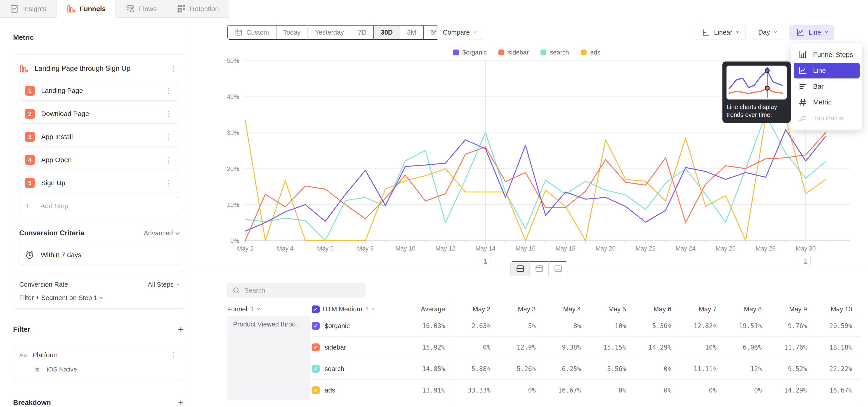 The width and height of the screenshot is (868, 407). I want to click on legend-item-organic: $organic, so click(470, 53).